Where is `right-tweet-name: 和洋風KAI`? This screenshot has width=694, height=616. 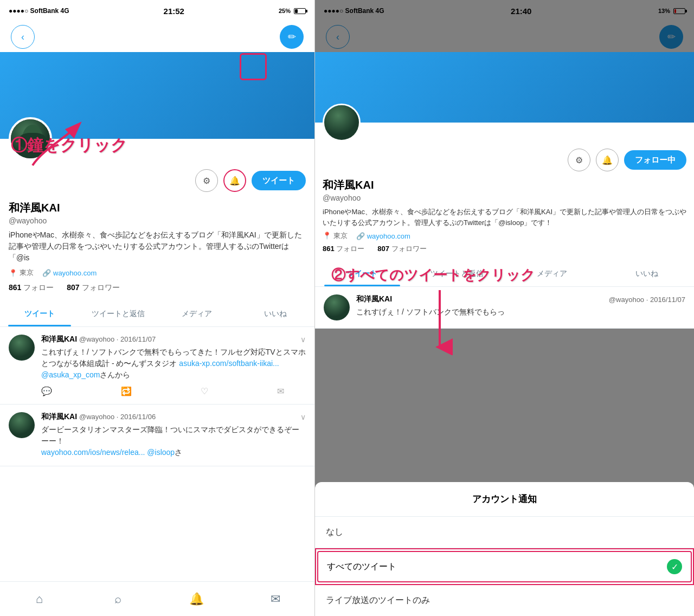
right-tweet-name: 和洋風KAI is located at coordinates (374, 299).